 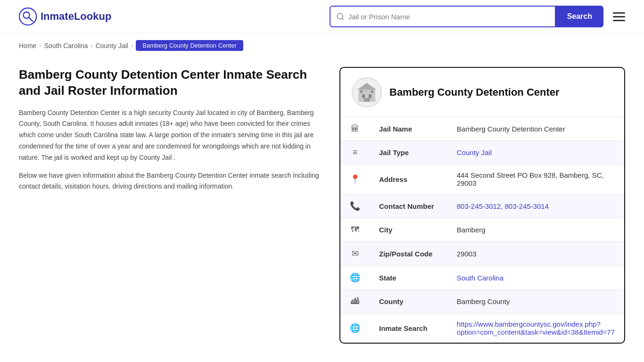 I want to click on table-row: 🌐 Inmate Search https://www.bambergcount…, so click(x=482, y=328).